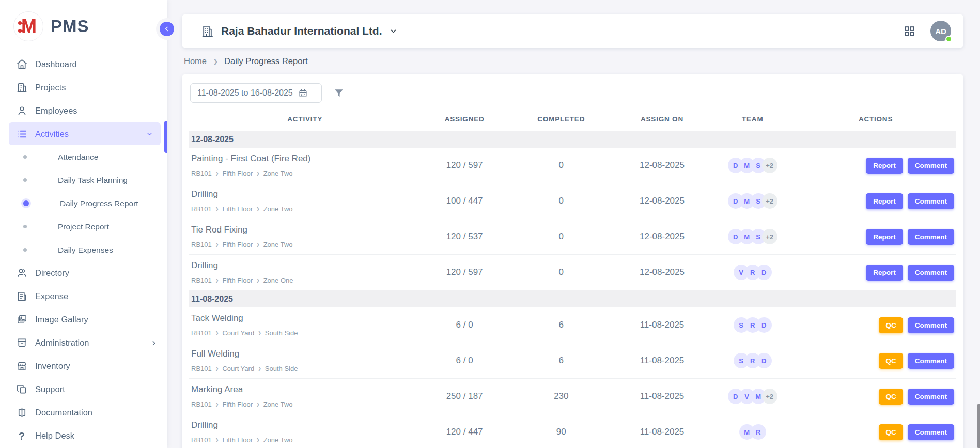 Image resolution: width=980 pixels, height=448 pixels. Describe the element at coordinates (561, 237) in the screenshot. I see `completed-value: 0` at that location.